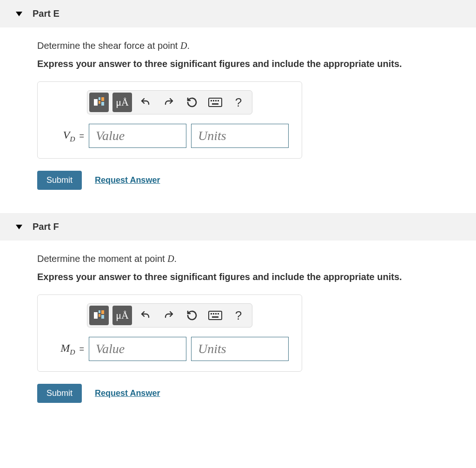 The width and height of the screenshot is (476, 468). Describe the element at coordinates (46, 14) in the screenshot. I see `part-e-title: Part E` at that location.